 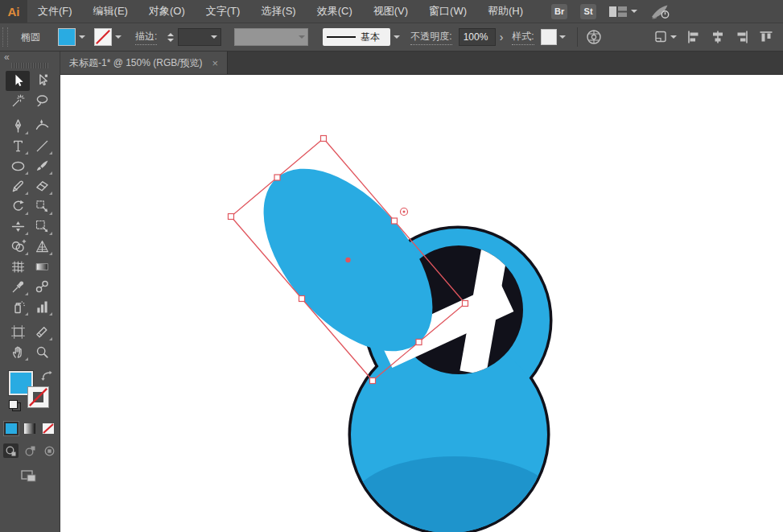 What do you see at coordinates (111, 11) in the screenshot?
I see `menu-item-1: 编辑(E)` at bounding box center [111, 11].